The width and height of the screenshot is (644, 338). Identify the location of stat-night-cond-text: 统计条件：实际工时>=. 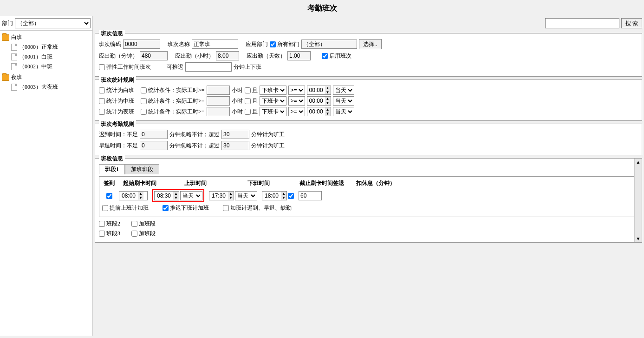
(176, 112).